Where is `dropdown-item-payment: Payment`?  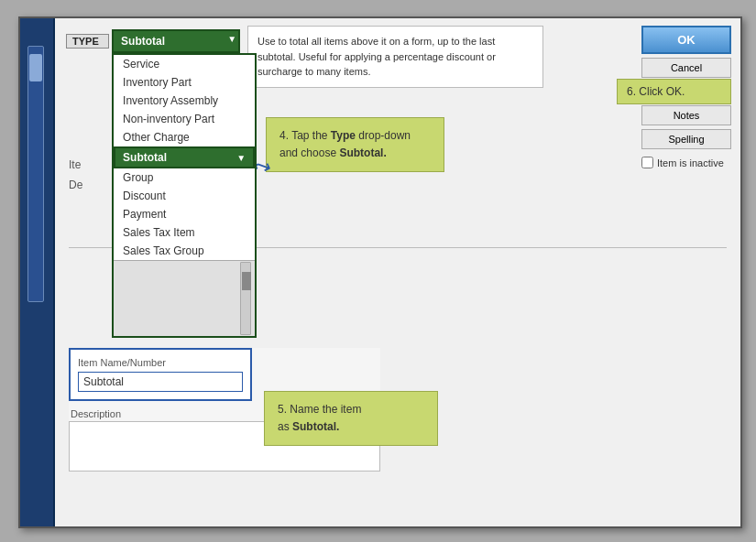 dropdown-item-payment: Payment is located at coordinates (184, 214).